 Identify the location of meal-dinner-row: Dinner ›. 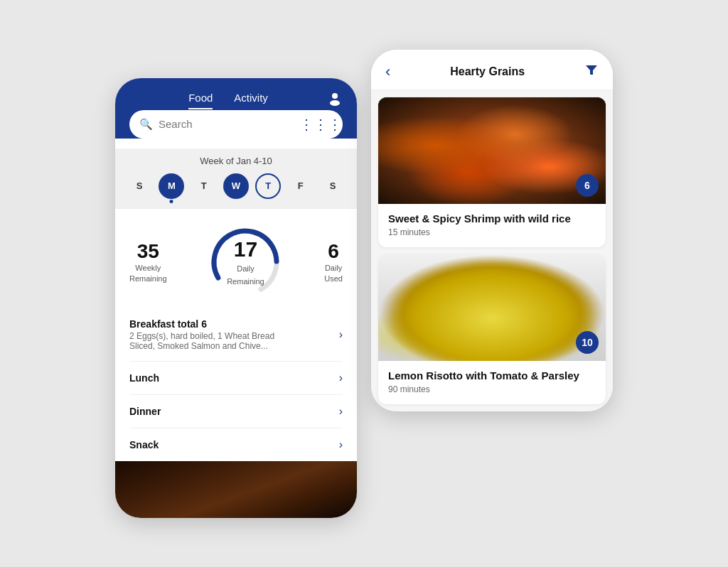
(236, 412).